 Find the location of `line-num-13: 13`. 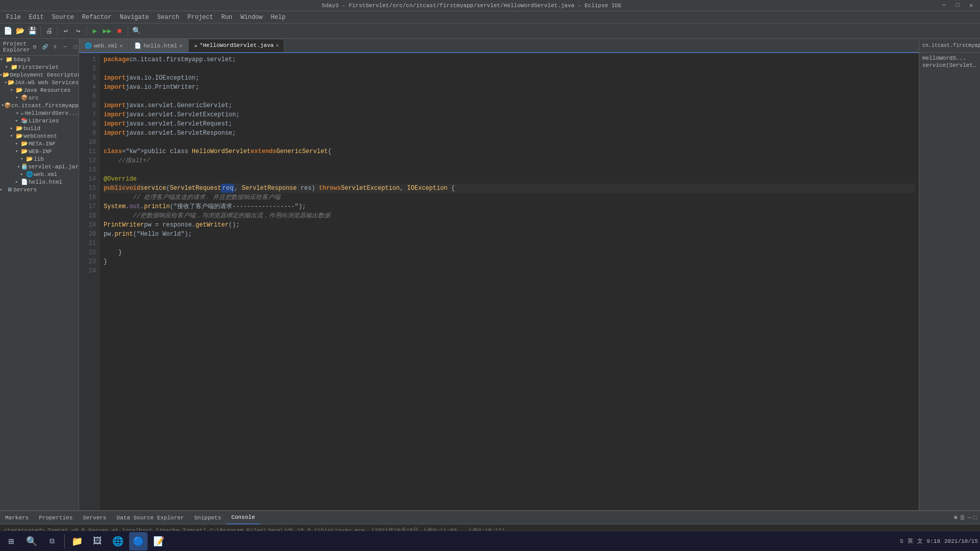

line-num-13: 13 is located at coordinates (89, 170).